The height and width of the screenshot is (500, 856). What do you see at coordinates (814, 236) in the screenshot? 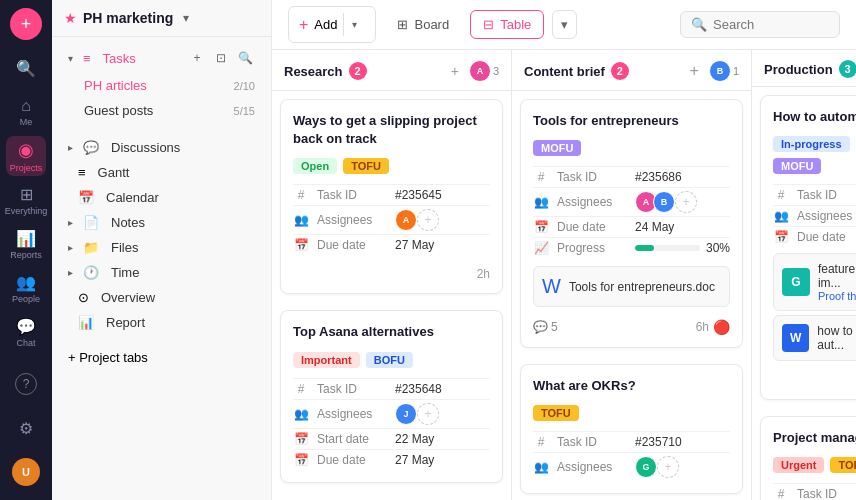
I see `field-due-date: 📅 Due date` at bounding box center [814, 236].